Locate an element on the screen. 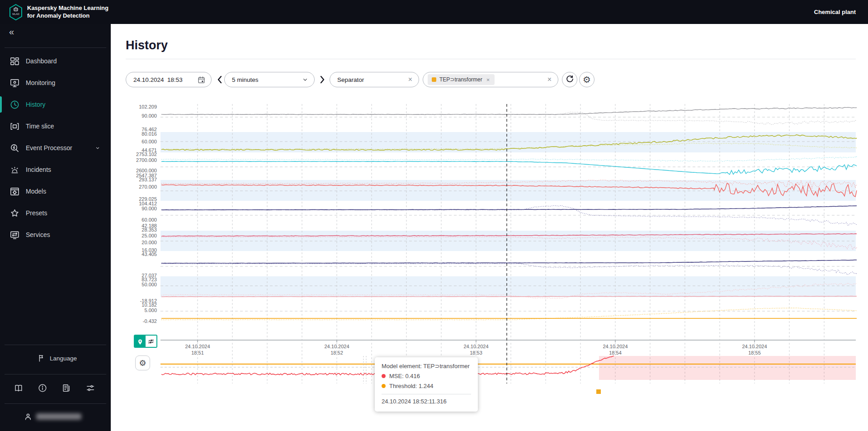  model-color-swatch is located at coordinates (434, 80).